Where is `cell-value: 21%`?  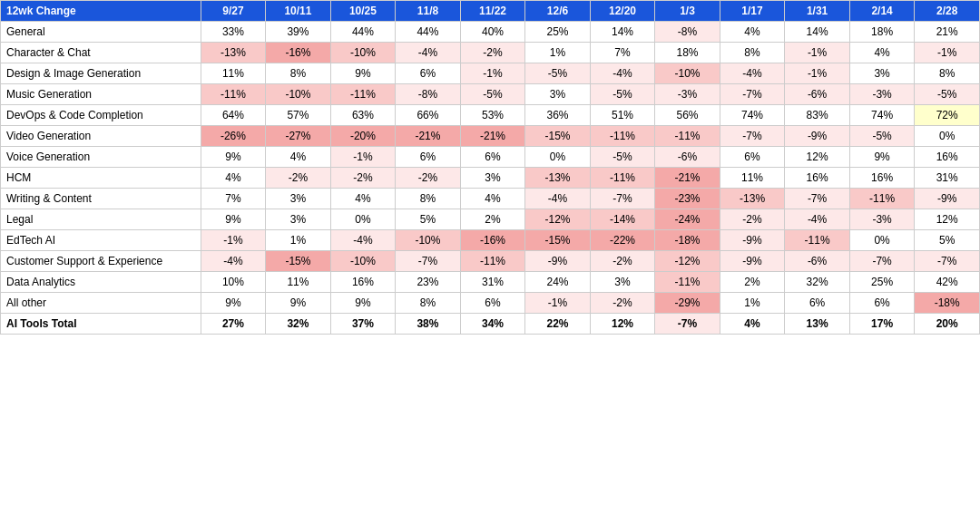 cell-value: 21% is located at coordinates (947, 33).